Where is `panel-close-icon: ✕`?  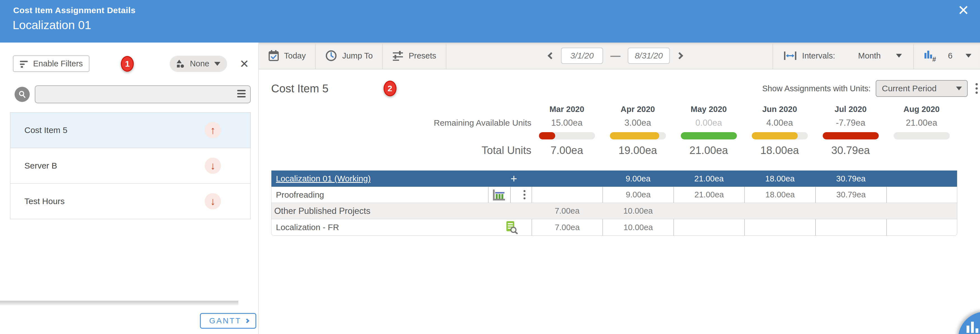 panel-close-icon: ✕ is located at coordinates (244, 64).